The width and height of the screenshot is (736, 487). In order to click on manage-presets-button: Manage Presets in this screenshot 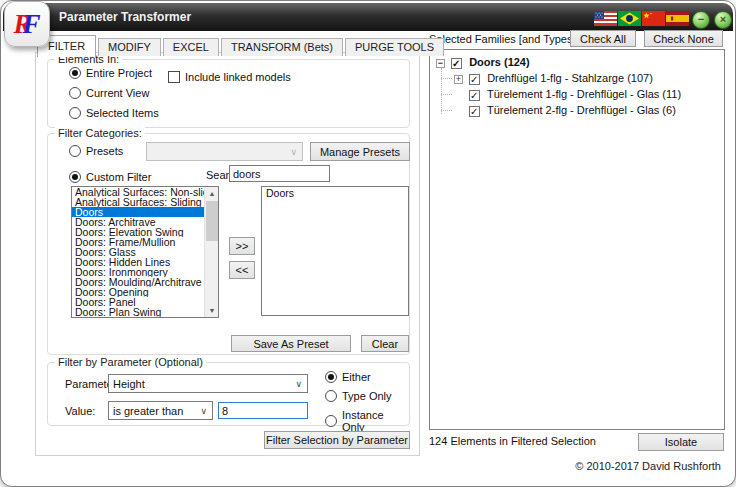, I will do `click(360, 152)`.